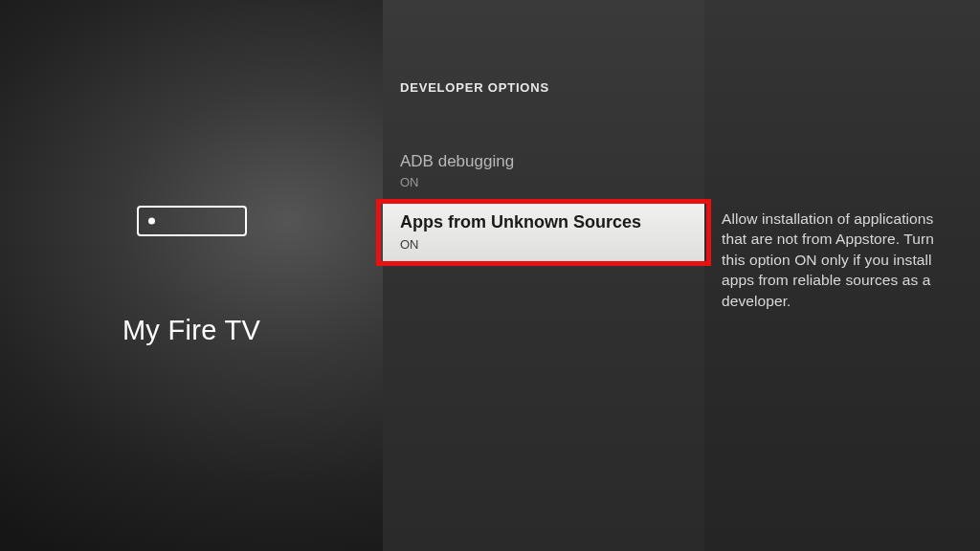 The height and width of the screenshot is (551, 980). Describe the element at coordinates (544, 88) in the screenshot. I see `section-header: DEVELOPER OPTIONS` at that location.